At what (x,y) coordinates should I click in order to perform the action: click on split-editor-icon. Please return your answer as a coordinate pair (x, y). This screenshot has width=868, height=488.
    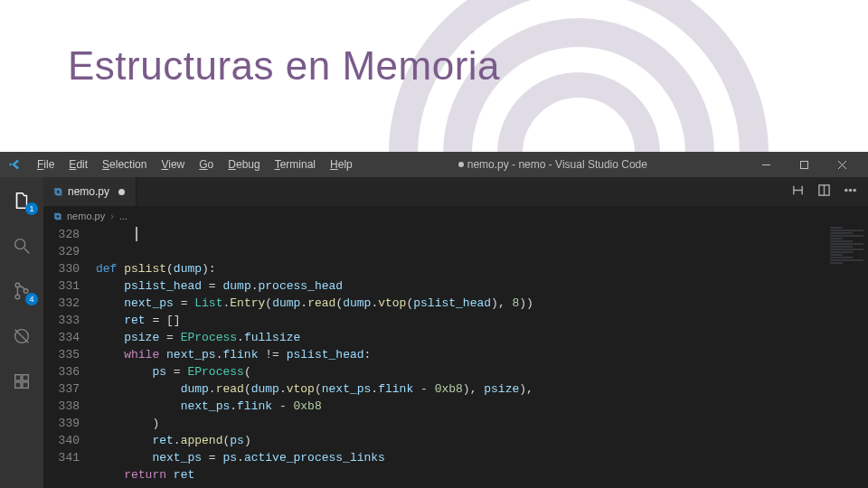
    Looking at the image, I should click on (825, 192).